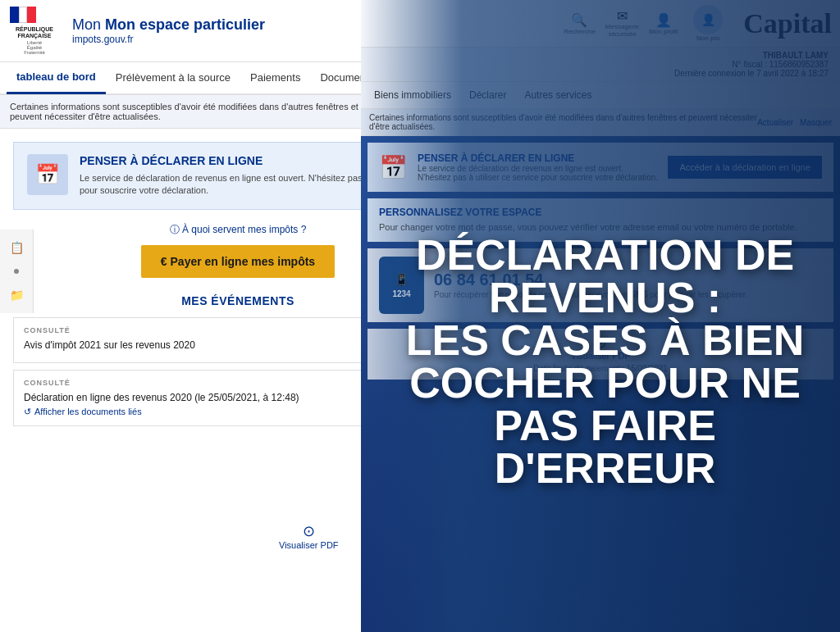  Describe the element at coordinates (276, 78) in the screenshot. I see `nav-item-paiements: Paiements` at that location.